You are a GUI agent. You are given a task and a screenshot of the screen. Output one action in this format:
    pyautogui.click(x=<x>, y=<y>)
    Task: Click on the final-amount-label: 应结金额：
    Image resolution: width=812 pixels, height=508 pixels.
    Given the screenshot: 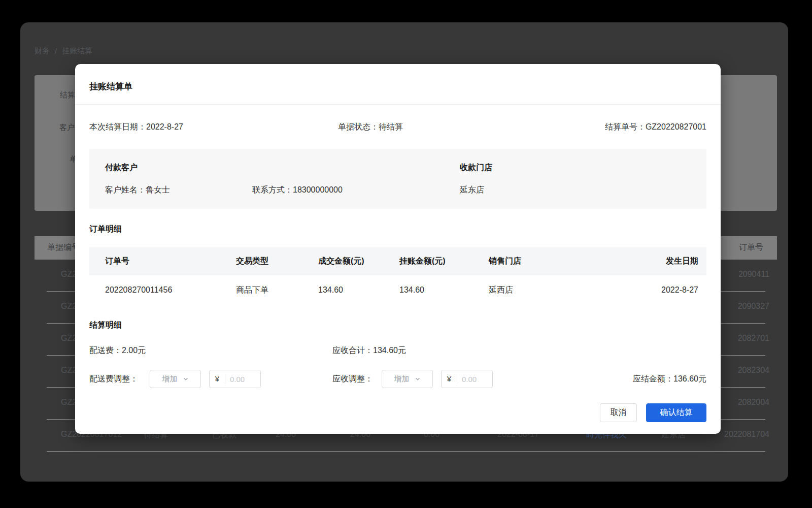 What is the action you would take?
    pyautogui.click(x=653, y=379)
    